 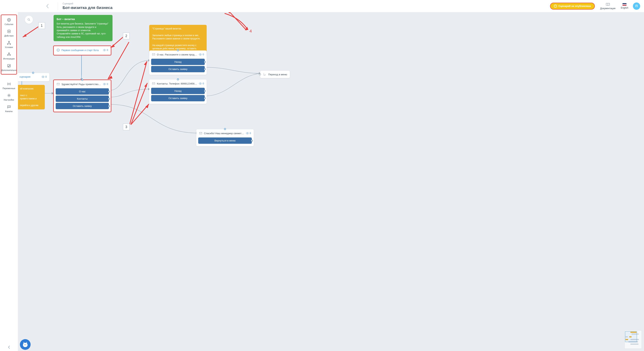 What do you see at coordinates (250, 31) in the screenshot?
I see `annotation-marker-4: 4` at bounding box center [250, 31].